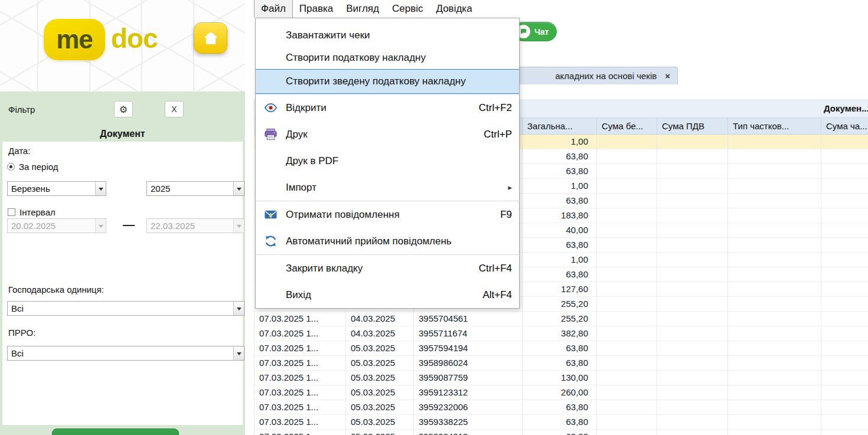 The width and height of the screenshot is (868, 435). Describe the element at coordinates (387, 135) in the screenshot. I see `menu-item-print: ДрукCtrl+P` at that location.